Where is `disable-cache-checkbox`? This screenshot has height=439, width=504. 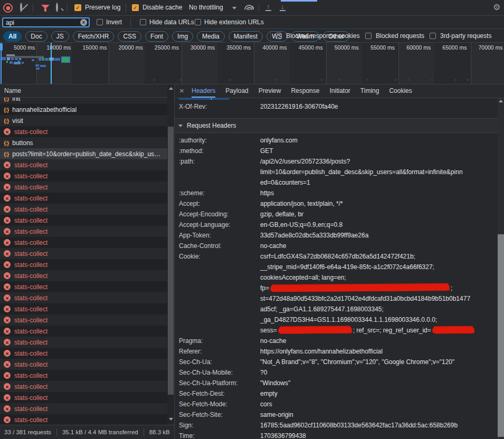
disable-cache-checkbox is located at coordinates (135, 7).